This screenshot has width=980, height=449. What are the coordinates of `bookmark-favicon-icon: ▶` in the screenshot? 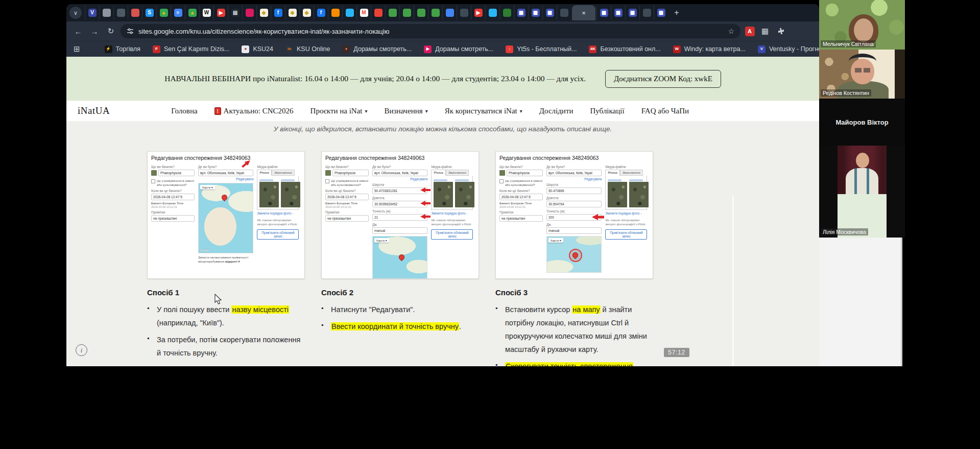 It's located at (428, 49).